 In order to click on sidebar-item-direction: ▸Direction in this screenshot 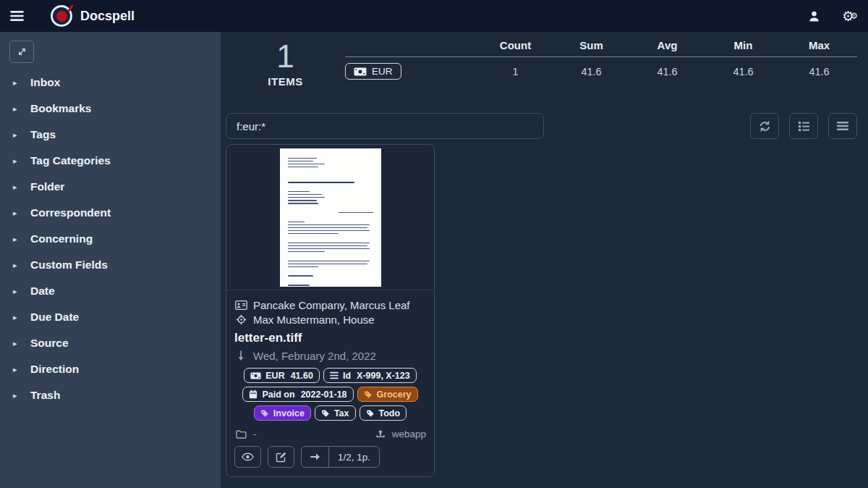, I will do `click(110, 369)`.